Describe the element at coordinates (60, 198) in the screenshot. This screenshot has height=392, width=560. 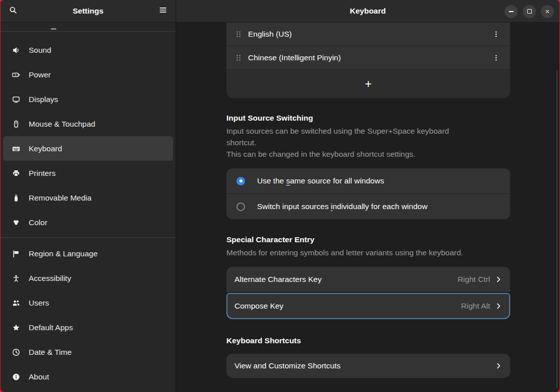
I see `sidebar-item-label: Removable Media` at that location.